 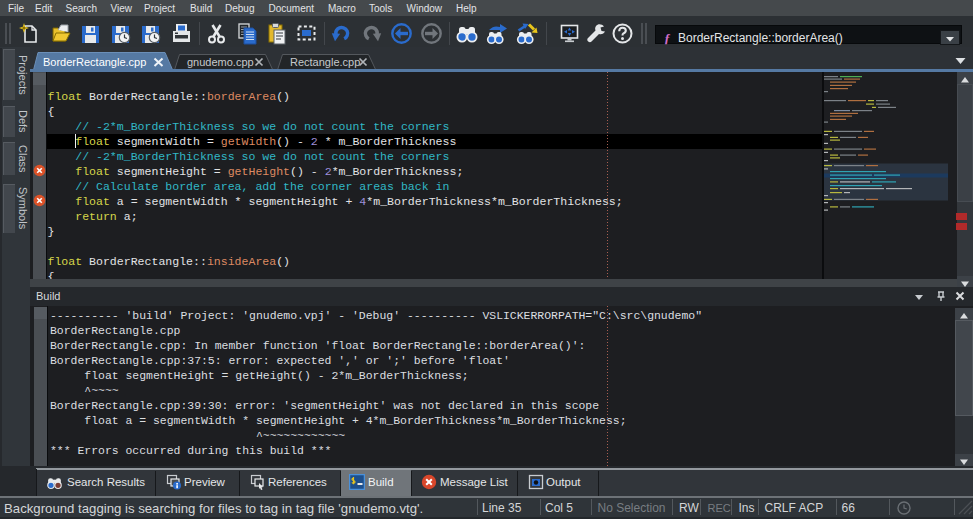 I want to click on svg-text: gnudemo.cpp, so click(x=220, y=62).